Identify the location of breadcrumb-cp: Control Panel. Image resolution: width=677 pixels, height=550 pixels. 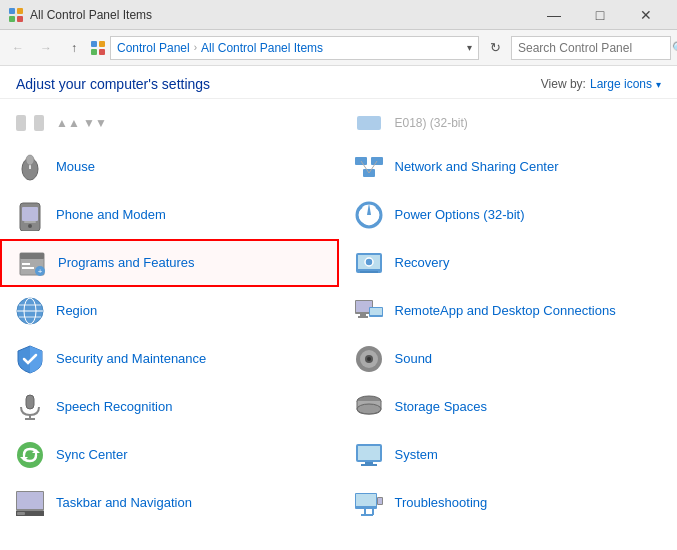
(154, 48).